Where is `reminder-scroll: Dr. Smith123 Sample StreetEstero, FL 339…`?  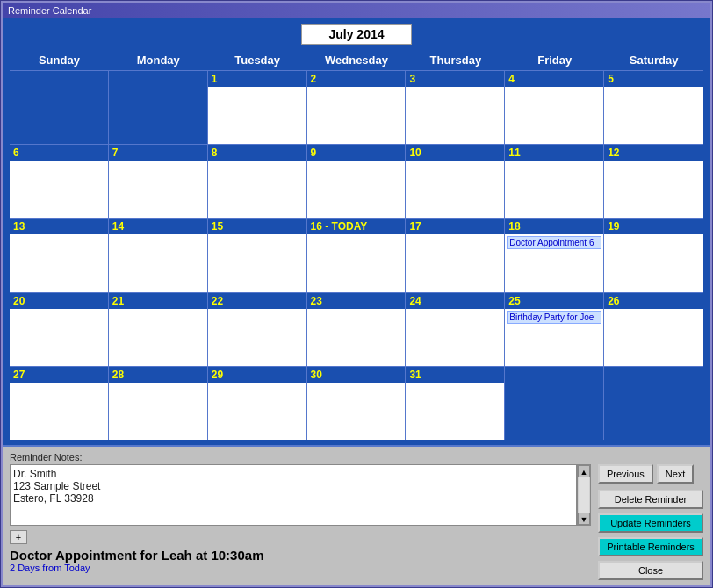 reminder-scroll: Dr. Smith123 Sample StreetEstero, FL 339… is located at coordinates (300, 495).